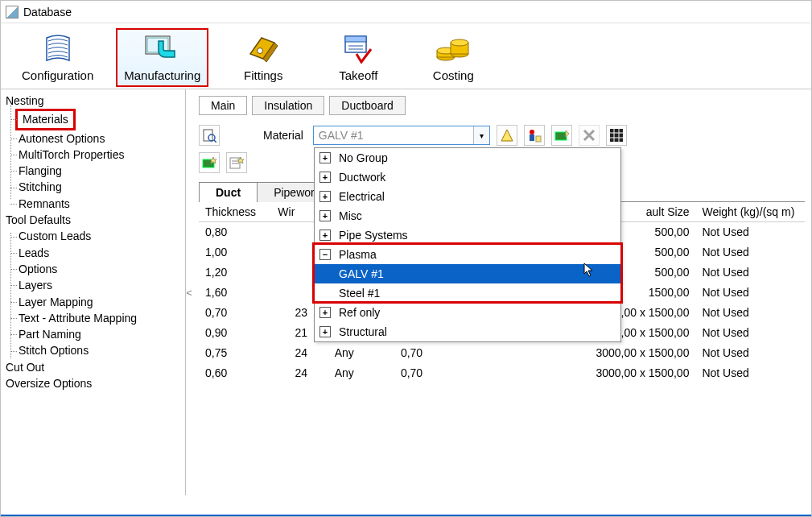 This screenshot has width=812, height=517. Describe the element at coordinates (502, 374) in the screenshot. I see `table-row: 0,6024Any0,703000,00 x 1500,00Not Used` at that location.